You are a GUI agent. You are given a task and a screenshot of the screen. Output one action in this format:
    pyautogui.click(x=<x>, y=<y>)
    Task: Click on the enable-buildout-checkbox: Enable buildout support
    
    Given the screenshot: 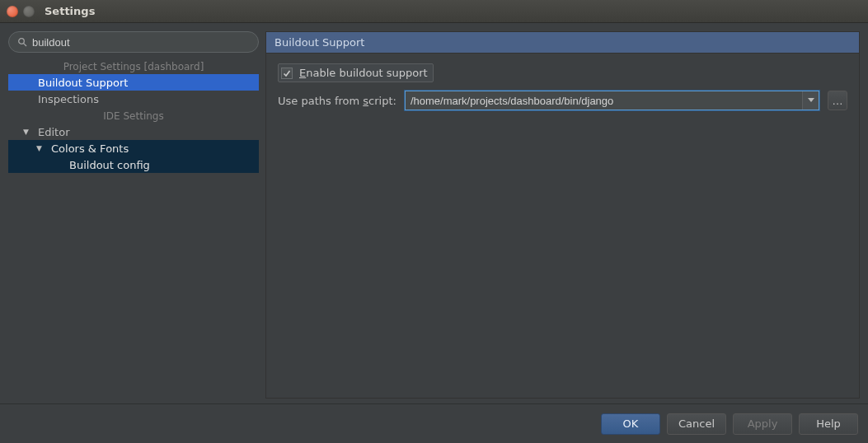 What is the action you would take?
    pyautogui.click(x=356, y=72)
    